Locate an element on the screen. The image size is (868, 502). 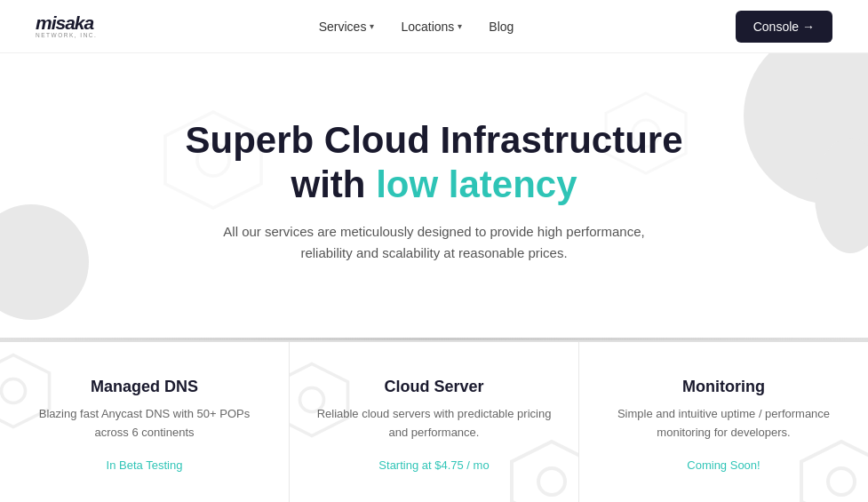
brand-name: misaka is located at coordinates (66, 23).